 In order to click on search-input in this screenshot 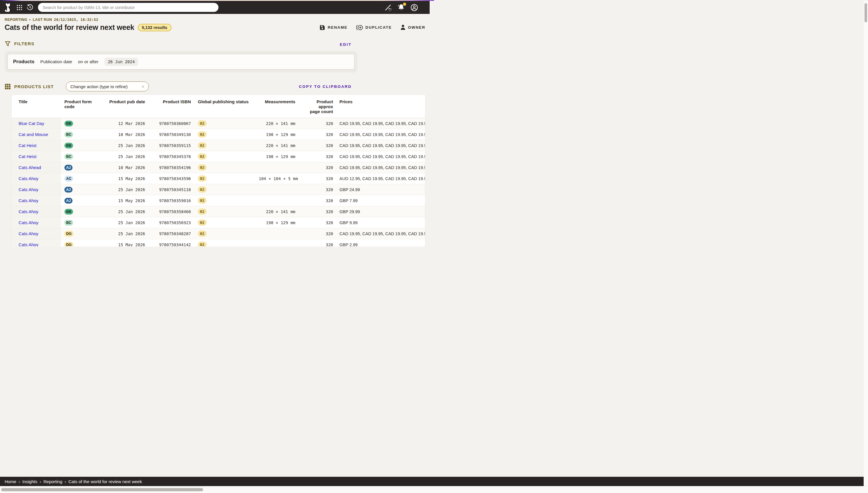, I will do `click(128, 7)`.